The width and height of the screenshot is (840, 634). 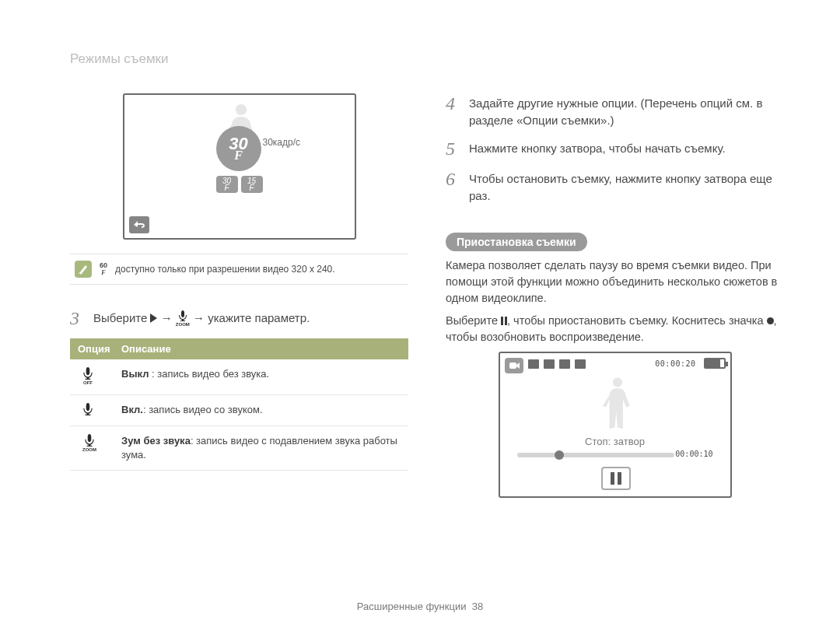 I want to click on mic-on-icon, so click(x=88, y=409).